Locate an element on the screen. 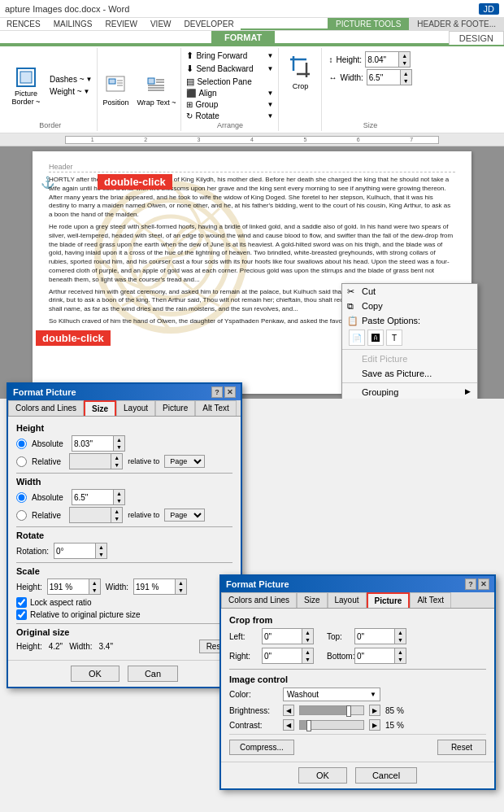 The image size is (504, 812). height-down: ▼ is located at coordinates (405, 63).